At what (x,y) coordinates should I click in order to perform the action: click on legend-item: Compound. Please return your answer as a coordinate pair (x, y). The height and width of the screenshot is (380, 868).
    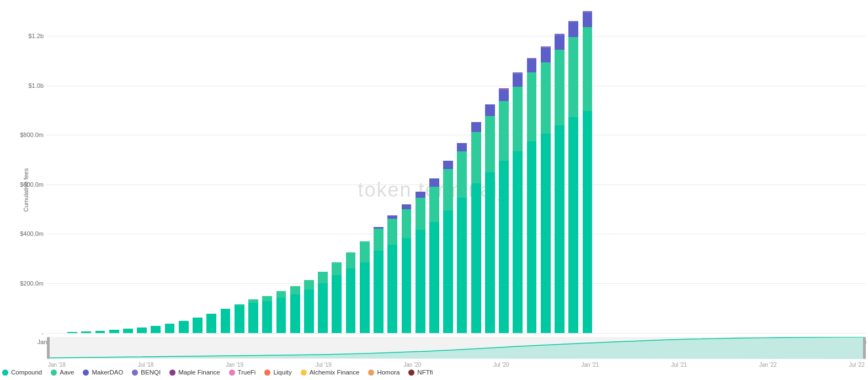
    Looking at the image, I should click on (22, 372).